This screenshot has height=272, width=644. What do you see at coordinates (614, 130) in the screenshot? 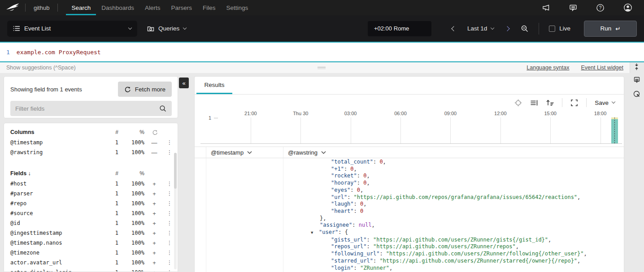
I see `histogram-bar` at bounding box center [614, 130].